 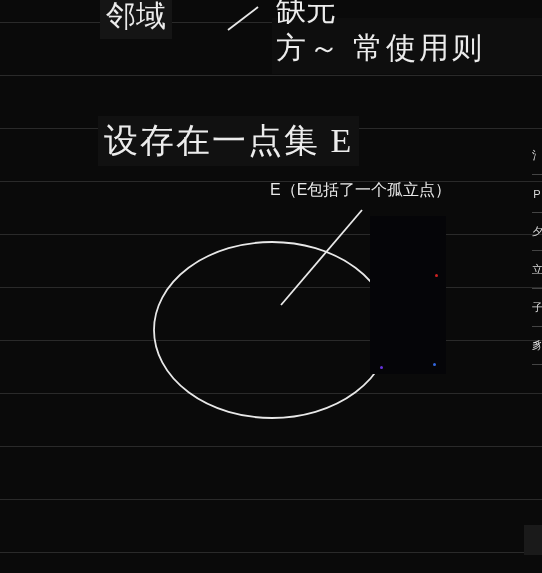 I want to click on dark-rect-overlay, so click(x=408, y=295).